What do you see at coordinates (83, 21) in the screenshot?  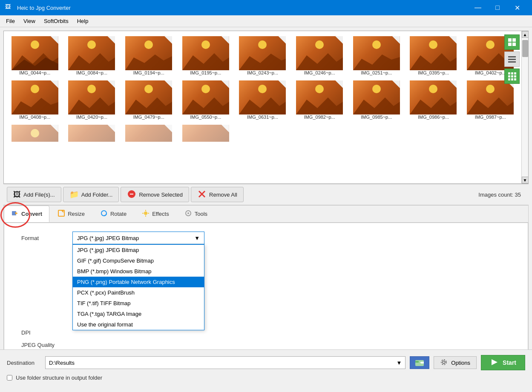 I see `menu-help: Help` at bounding box center [83, 21].